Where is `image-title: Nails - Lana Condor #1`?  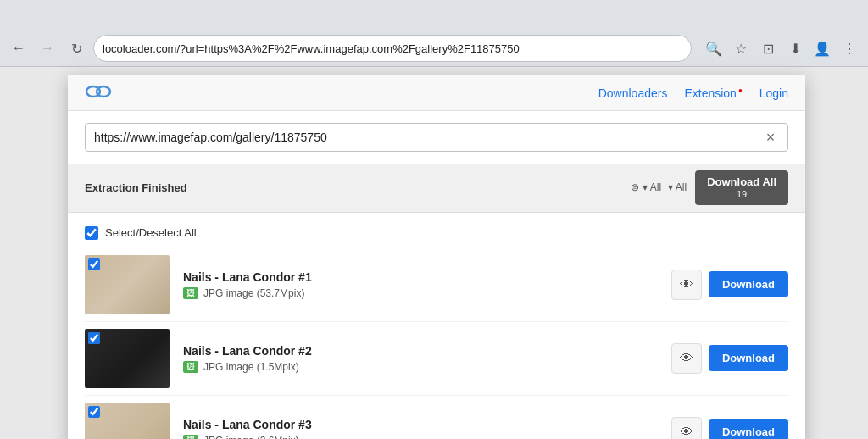 image-title: Nails - Lana Condor #1 is located at coordinates (420, 277).